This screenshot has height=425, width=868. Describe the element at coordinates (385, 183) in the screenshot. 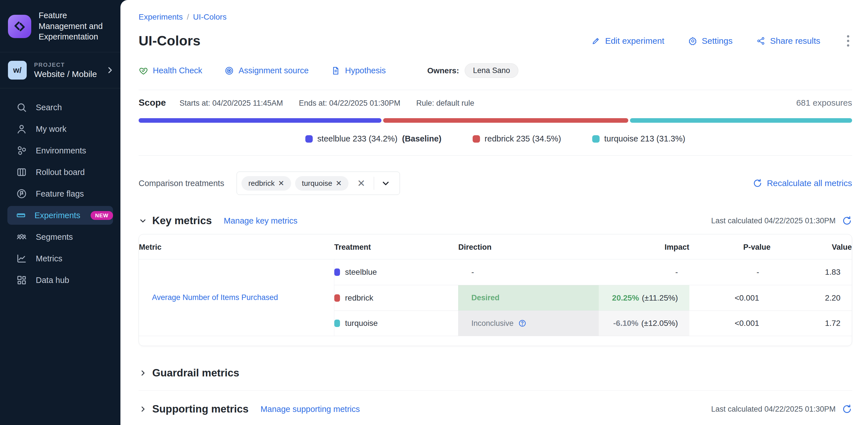

I see `chevron-down-icon` at that location.